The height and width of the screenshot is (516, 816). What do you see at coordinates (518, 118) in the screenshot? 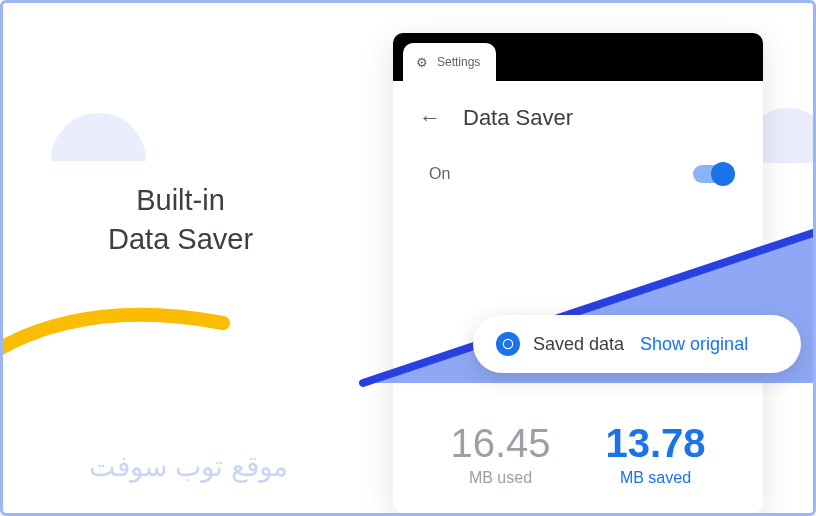
I see `screen-title: Data Saver` at bounding box center [518, 118].